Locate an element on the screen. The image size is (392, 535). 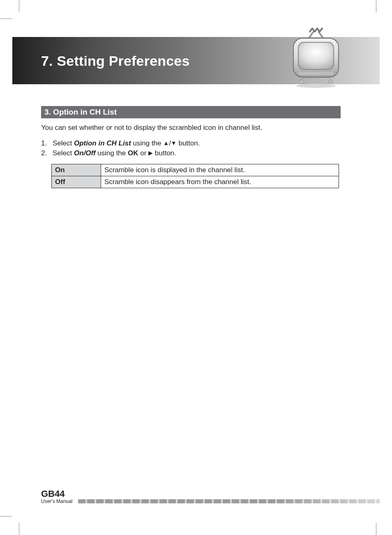
option-desc-on: Scramble icon is displayed in the channe… is located at coordinates (220, 170).